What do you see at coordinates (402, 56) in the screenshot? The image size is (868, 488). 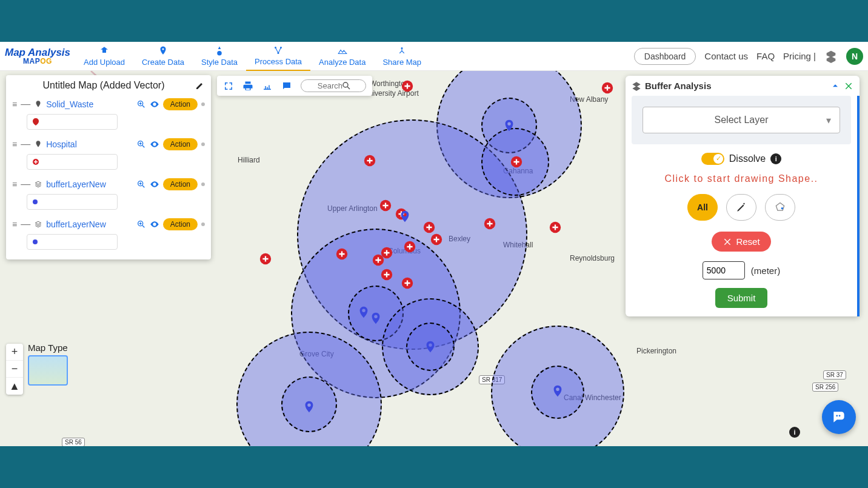 I see `toolbar-share-map: Share Map` at bounding box center [402, 56].